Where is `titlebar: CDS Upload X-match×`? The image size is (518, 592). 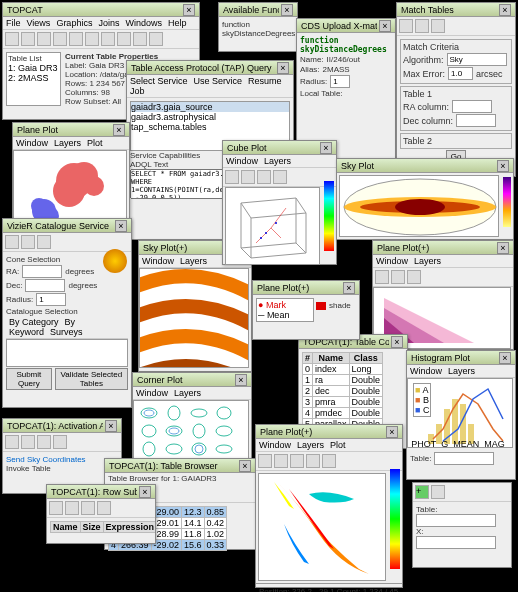
titlebar: CDS Upload X-match× is located at coordinates (346, 26).